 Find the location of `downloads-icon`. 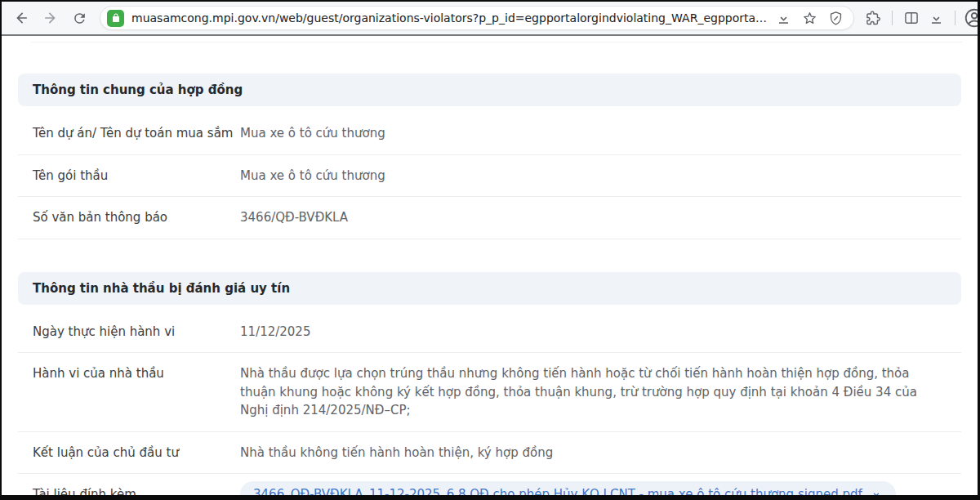

downloads-icon is located at coordinates (936, 18).